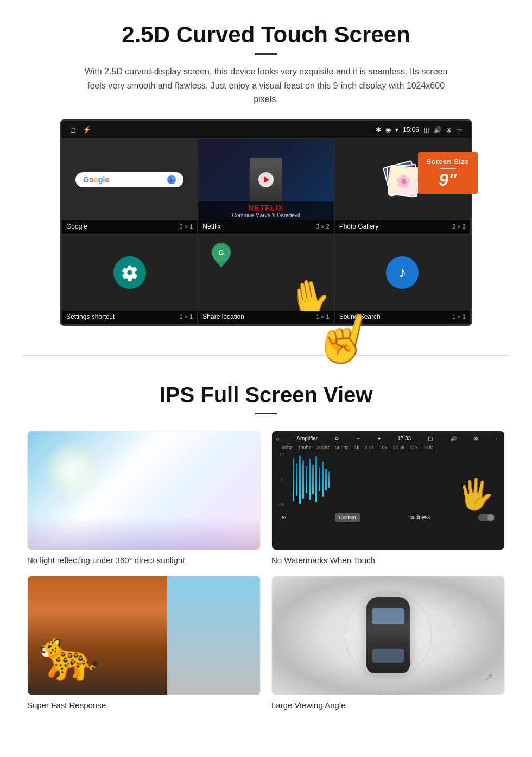 This screenshot has width=532, height=757. Describe the element at coordinates (430, 439) in the screenshot. I see `amp-camera-icon: ◫` at that location.